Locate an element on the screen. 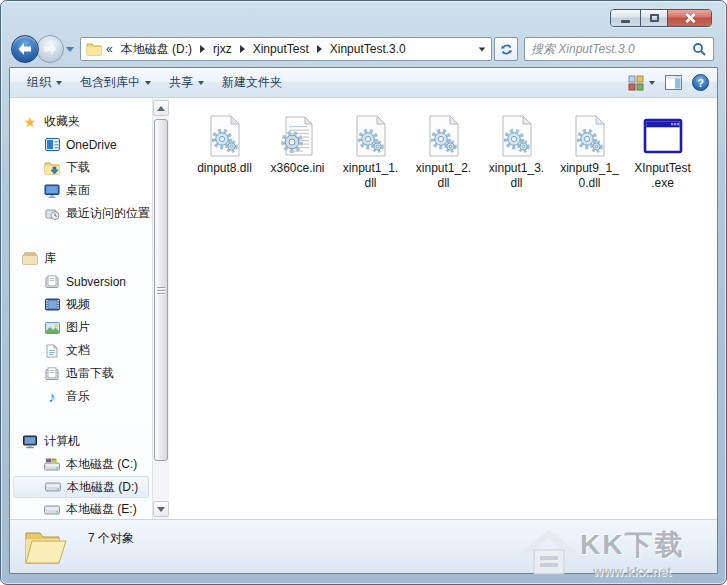 The image size is (727, 585). downloads-folder-icon is located at coordinates (52, 168).